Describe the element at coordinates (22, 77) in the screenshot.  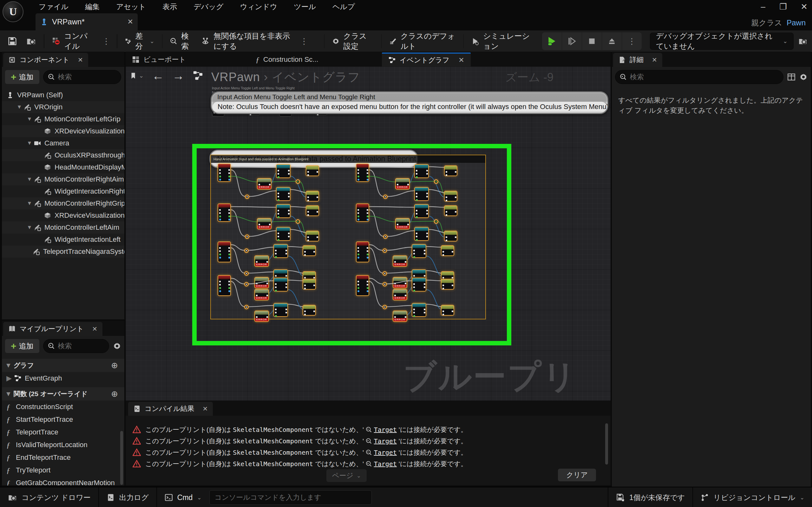
I see `add-component-button: +追加` at that location.